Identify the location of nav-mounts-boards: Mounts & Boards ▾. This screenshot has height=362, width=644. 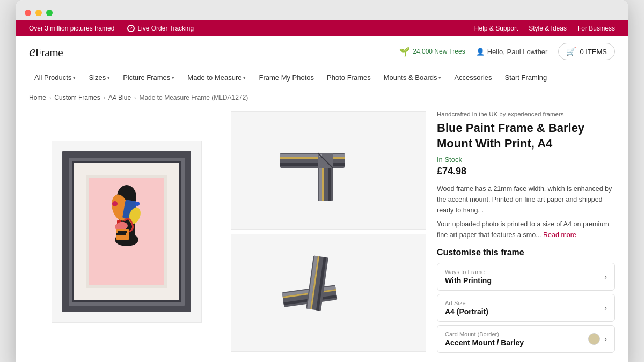
(413, 77).